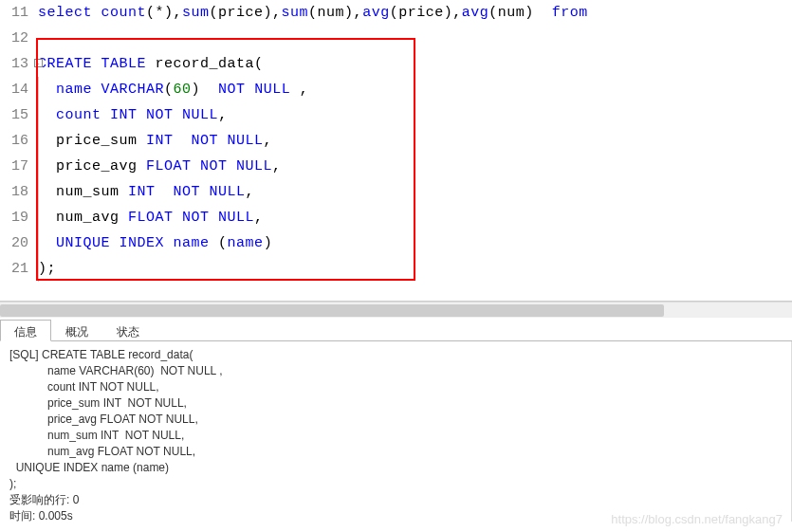 The image size is (792, 532). Describe the element at coordinates (415, 243) in the screenshot. I see `code-line: UNIQUE INDEX name (name)` at that location.